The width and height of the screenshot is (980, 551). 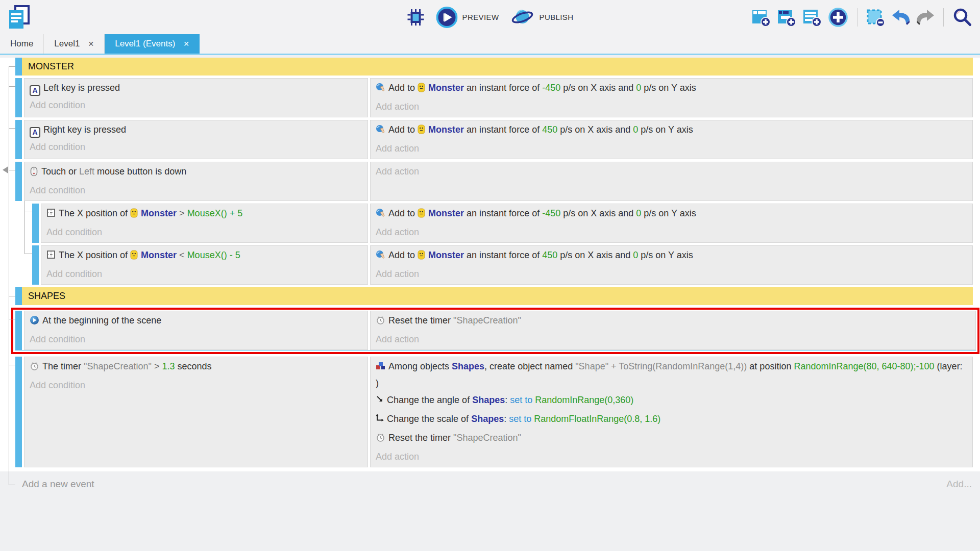 What do you see at coordinates (22, 44) in the screenshot?
I see `tab-home: Home` at bounding box center [22, 44].